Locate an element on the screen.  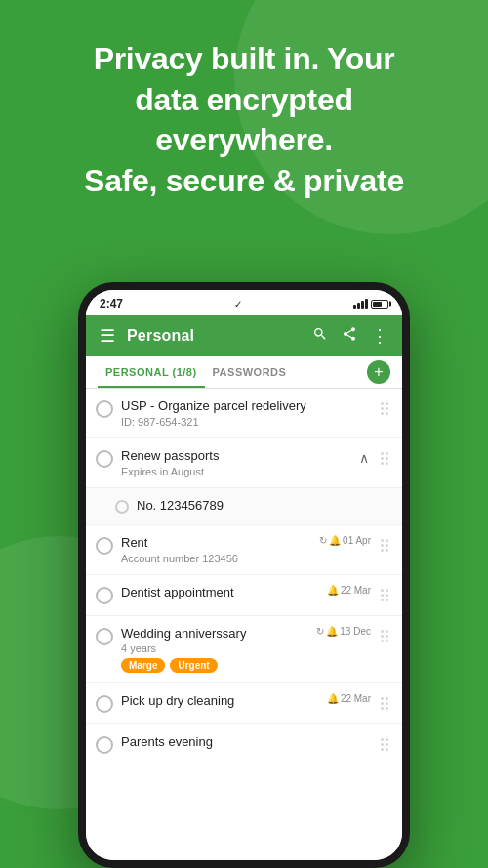
battery-icon is located at coordinates (380, 305).